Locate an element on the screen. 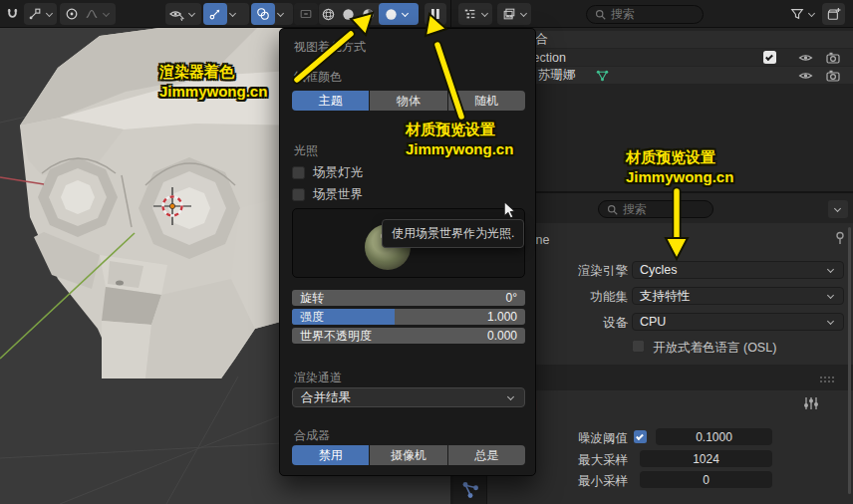 This screenshot has width=853, height=504. panel-grip is located at coordinates (827, 378).